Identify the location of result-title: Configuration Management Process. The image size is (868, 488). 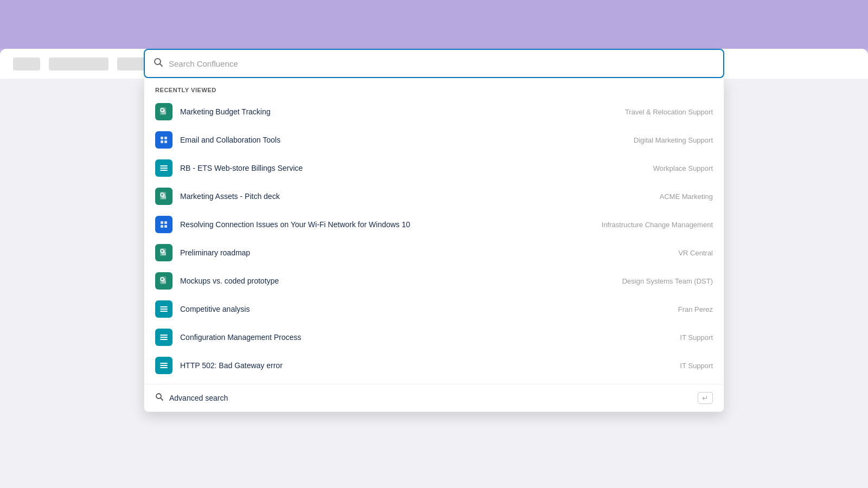
(425, 337).